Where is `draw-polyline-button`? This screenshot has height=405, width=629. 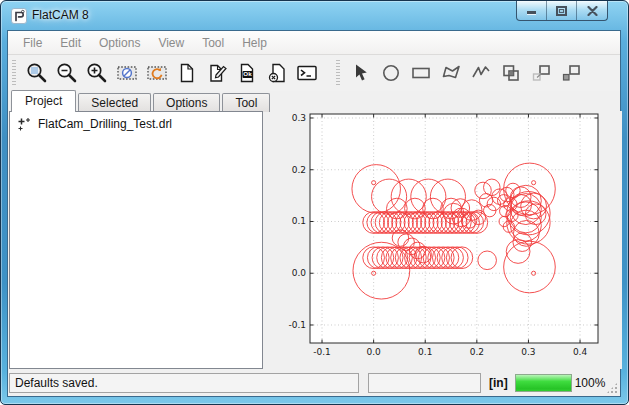
draw-polyline-button is located at coordinates (481, 73).